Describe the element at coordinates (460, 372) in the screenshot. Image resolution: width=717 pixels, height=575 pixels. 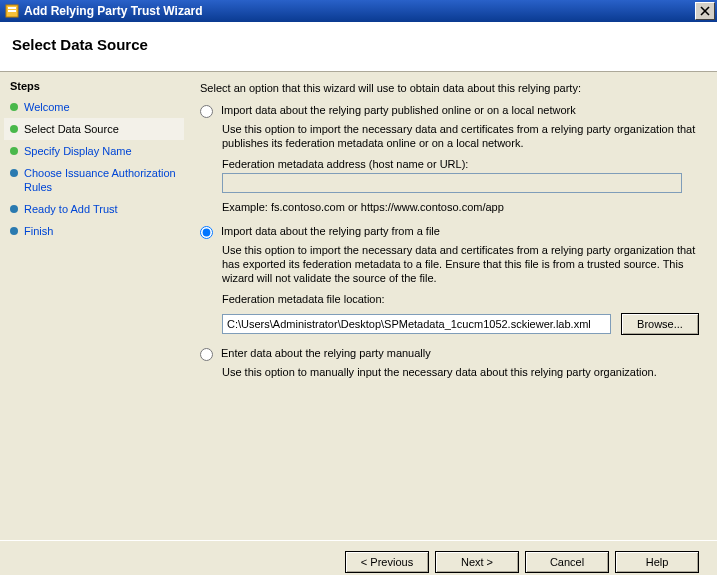
I see `option-manual-desc: Use this option to manually input the ne…` at that location.